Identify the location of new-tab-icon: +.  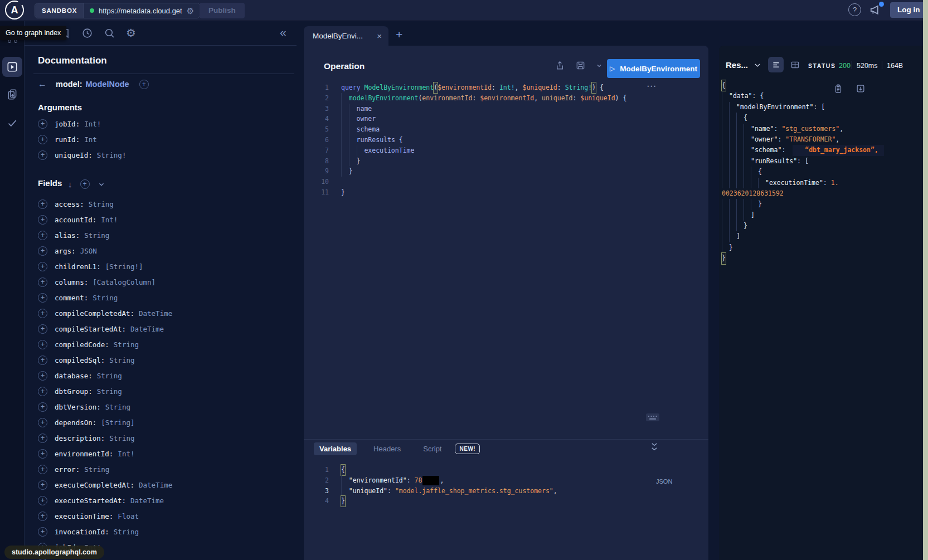
(399, 35).